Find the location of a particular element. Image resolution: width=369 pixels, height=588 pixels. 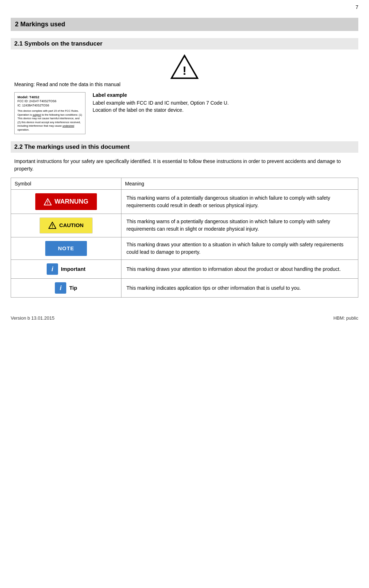

meaning-cell-3: This marking draws your attention to inf… is located at coordinates (240, 269).